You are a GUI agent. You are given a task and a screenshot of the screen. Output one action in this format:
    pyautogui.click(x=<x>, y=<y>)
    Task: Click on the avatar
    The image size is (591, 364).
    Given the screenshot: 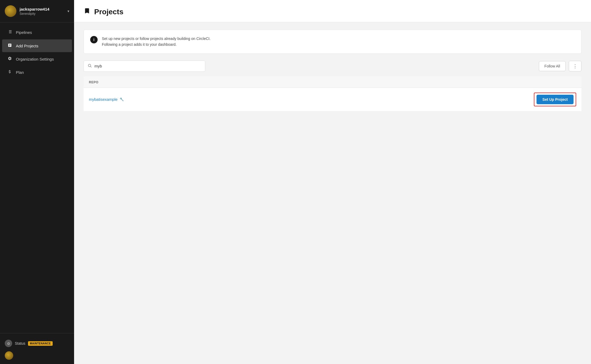 What is the action you would take?
    pyautogui.click(x=11, y=11)
    